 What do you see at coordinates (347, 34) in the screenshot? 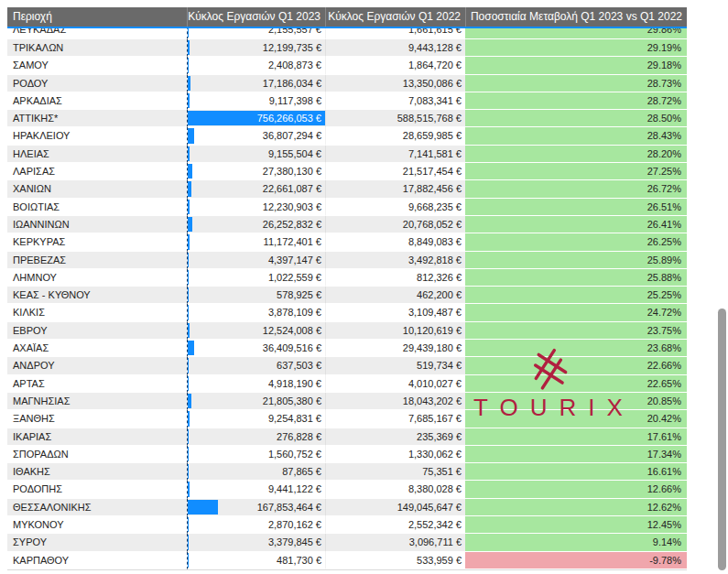
I see `table-row: ΛΕΥΚΑΔΑΣ 2,155,557 € 1,661,615 € 29.86%` at bounding box center [347, 34].